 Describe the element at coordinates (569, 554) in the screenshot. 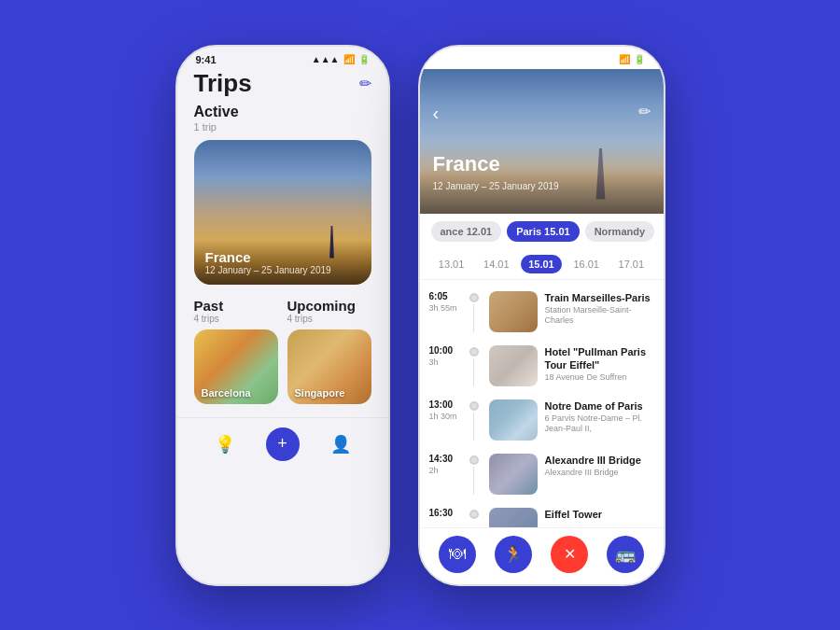

I see `fab-close: ✕` at that location.